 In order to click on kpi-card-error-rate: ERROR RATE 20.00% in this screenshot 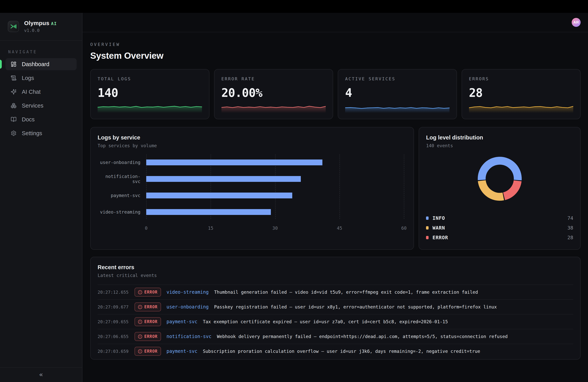, I will do `click(274, 94)`.